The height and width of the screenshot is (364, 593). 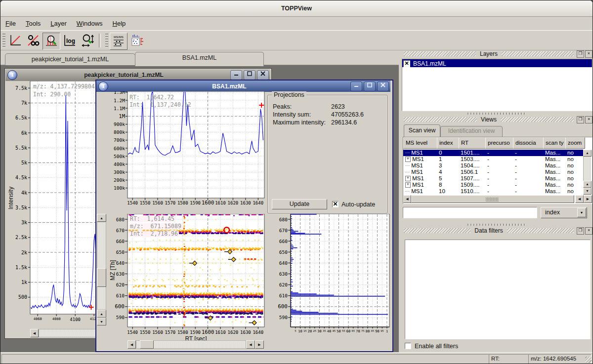 I want to click on views-dock-titlebar: Views ❐ ×, so click(x=497, y=120).